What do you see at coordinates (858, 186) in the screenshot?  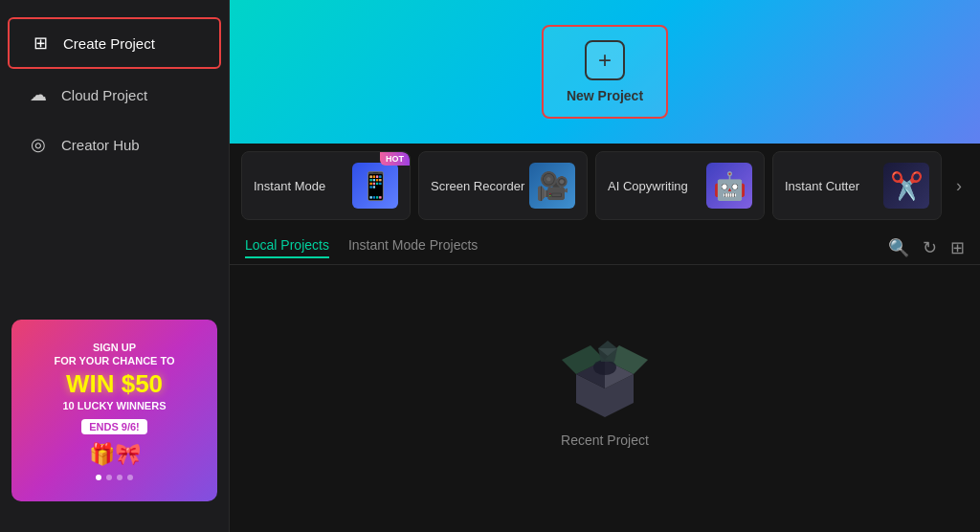 I see `tool-card-instant-cutter: Instant Cutter ✂️` at bounding box center [858, 186].